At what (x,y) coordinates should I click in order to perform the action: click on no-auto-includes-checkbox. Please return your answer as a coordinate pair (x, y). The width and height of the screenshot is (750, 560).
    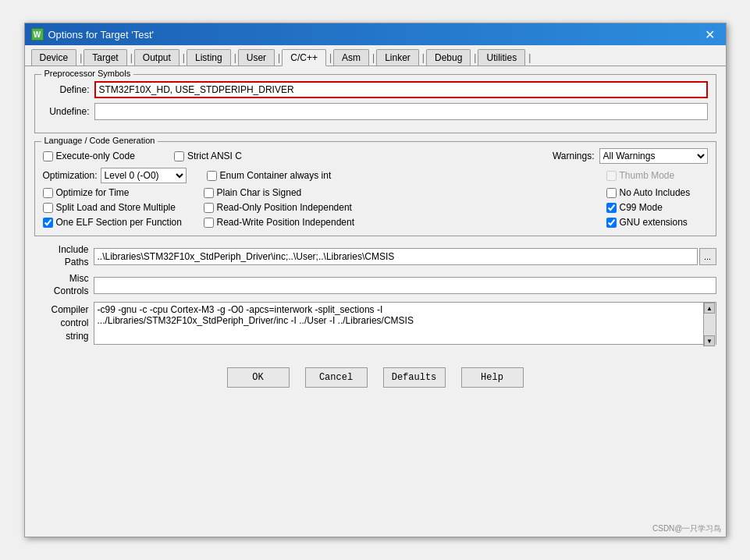
    Looking at the image, I should click on (612, 193).